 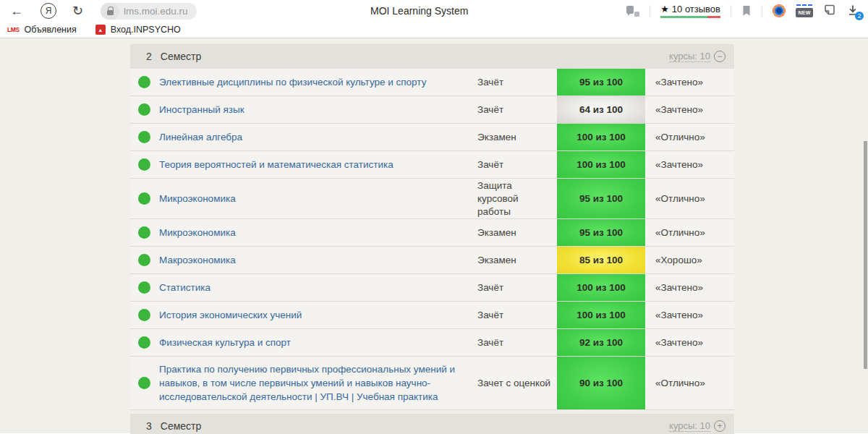 What do you see at coordinates (434, 11) in the screenshot?
I see `browser-toolbar: ← Я ↻ lms.moi.edu.ru MOI Learning System…` at bounding box center [434, 11].